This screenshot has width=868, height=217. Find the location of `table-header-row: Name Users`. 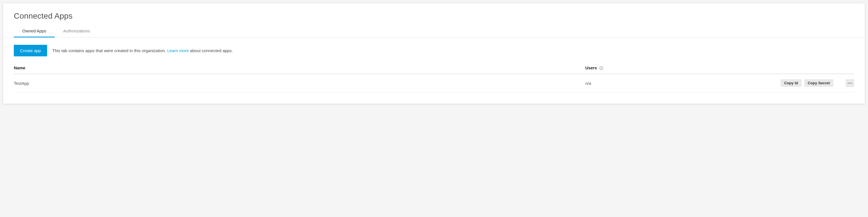

table-header-row: Name Users is located at coordinates (434, 68).